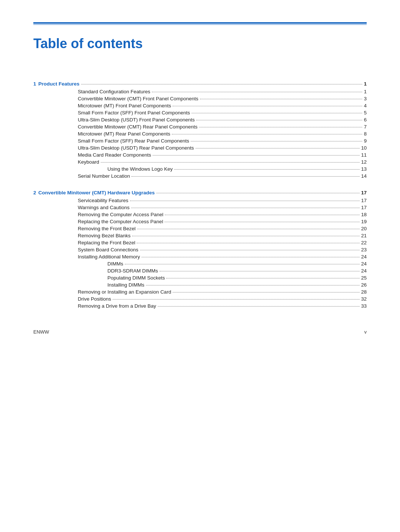 The width and height of the screenshot is (400, 532). Describe the element at coordinates (107, 243) in the screenshot. I see `toc-entry-label: Replacing the Front Bezel` at that location.